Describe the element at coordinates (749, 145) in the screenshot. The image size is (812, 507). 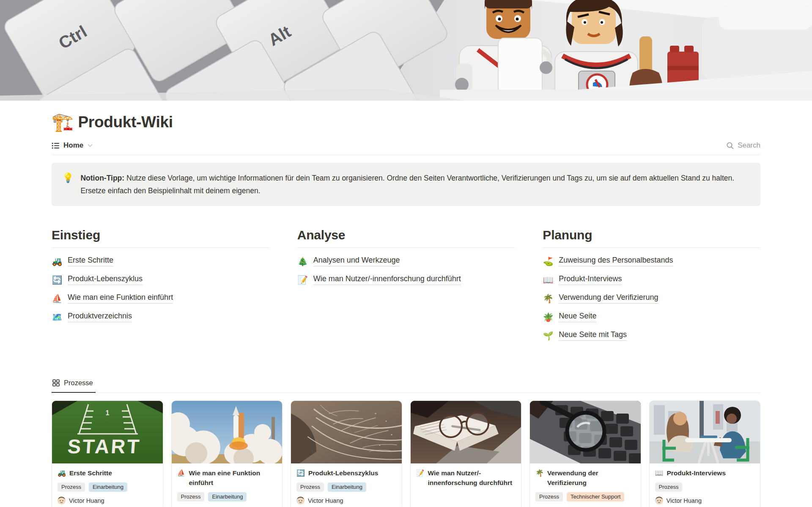
I see `search-label: Search` at that location.